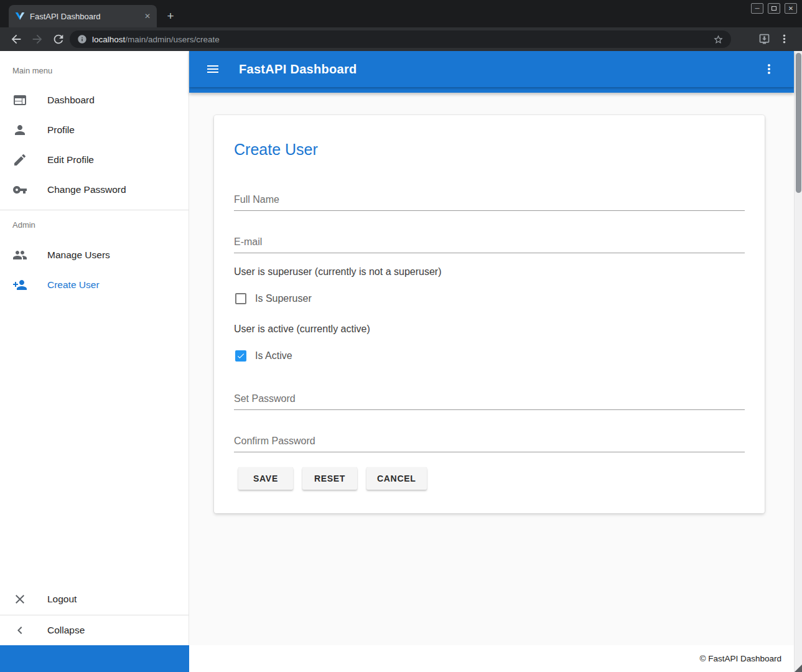 The height and width of the screenshot is (672, 802). I want to click on active-hint: User is active (currently active), so click(302, 329).